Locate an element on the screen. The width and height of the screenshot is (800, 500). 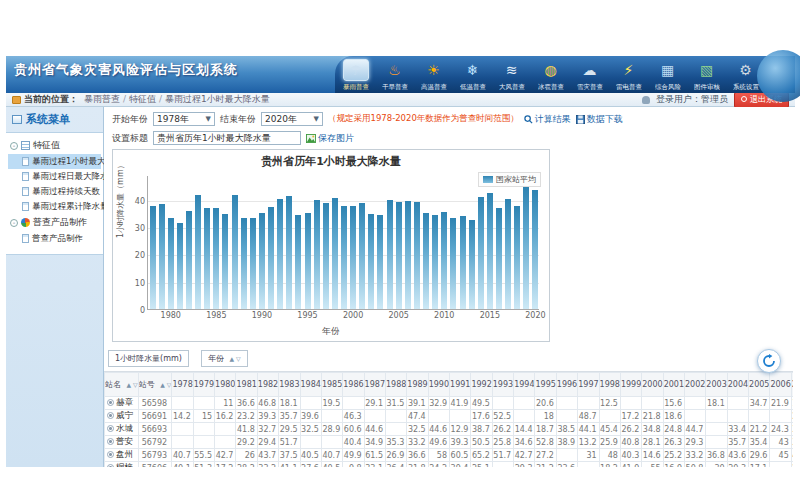
col-year-2004: 2004 is located at coordinates (738, 385).